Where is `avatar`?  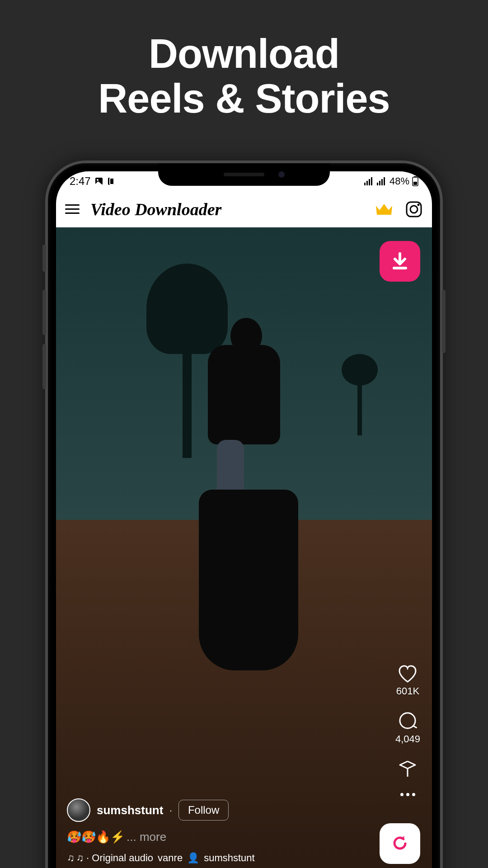
avatar is located at coordinates (79, 810).